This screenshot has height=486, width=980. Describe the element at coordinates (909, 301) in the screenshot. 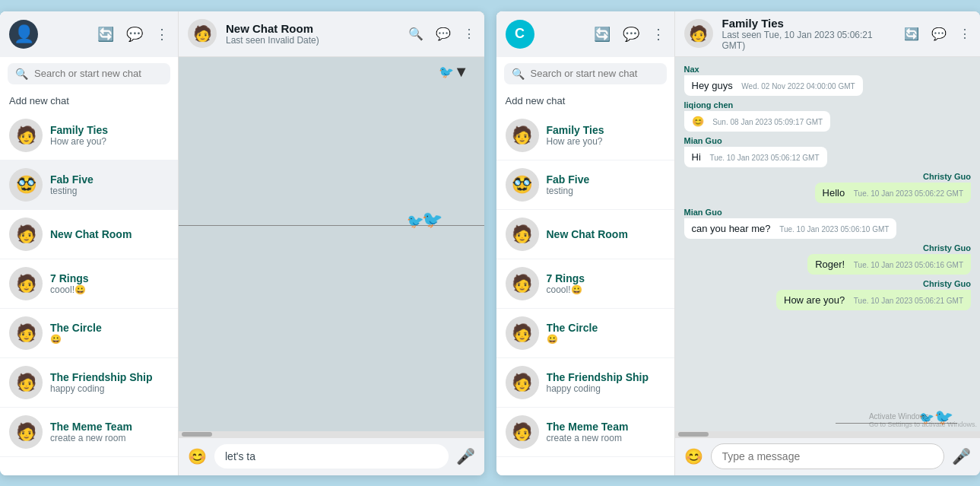

I see `msg-time-6: Tue. 10 Jan 2023 05:06:21 GMT` at that location.